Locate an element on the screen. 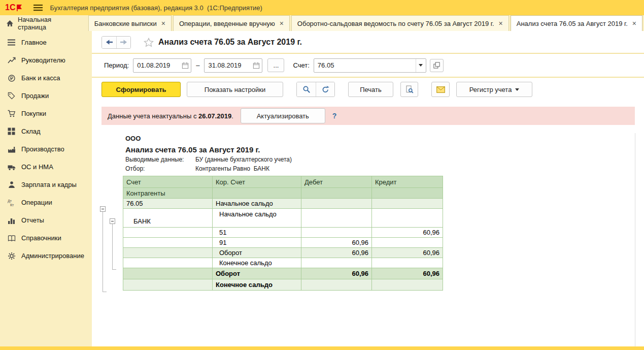 The image size is (644, 350). boxes-icon is located at coordinates (11, 131).